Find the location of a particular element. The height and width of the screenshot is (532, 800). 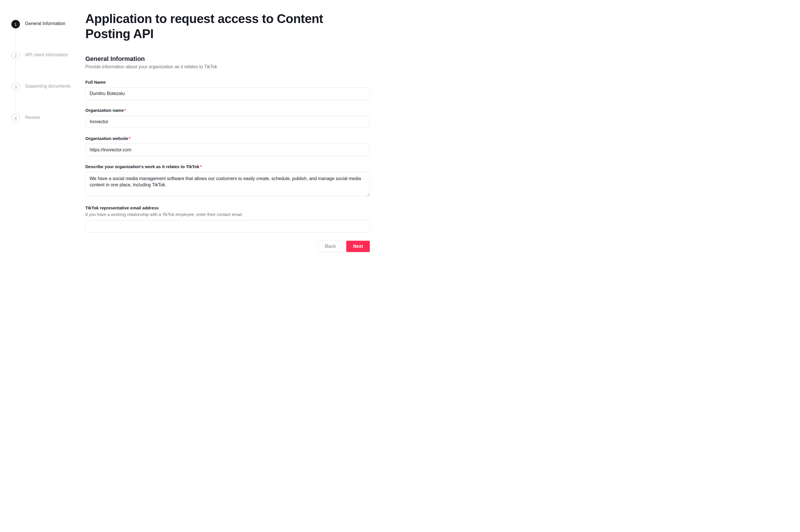

step-item-review: 4 Review is located at coordinates (49, 118).